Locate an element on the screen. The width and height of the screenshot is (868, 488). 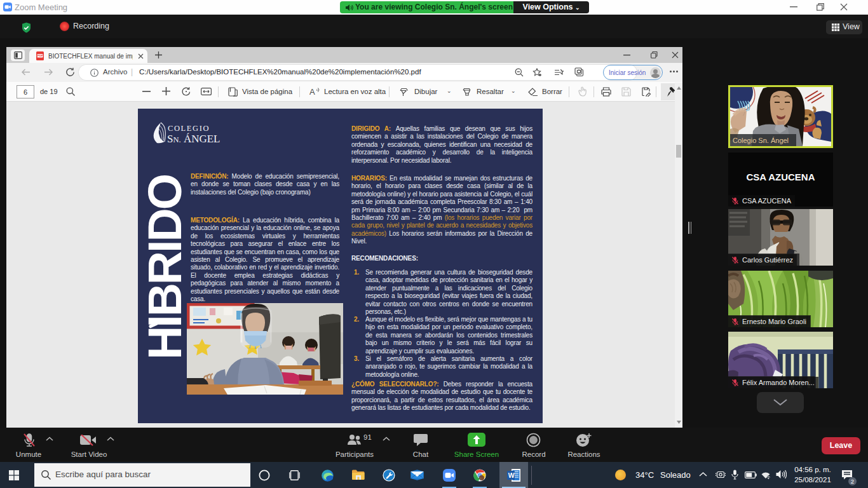
svg-text: A is located at coordinates (313, 92).